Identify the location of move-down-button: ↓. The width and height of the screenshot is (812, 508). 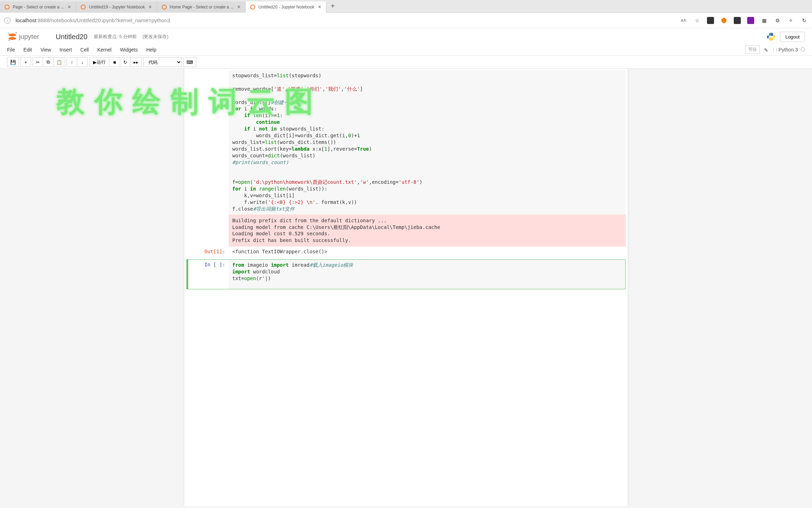
(82, 62).